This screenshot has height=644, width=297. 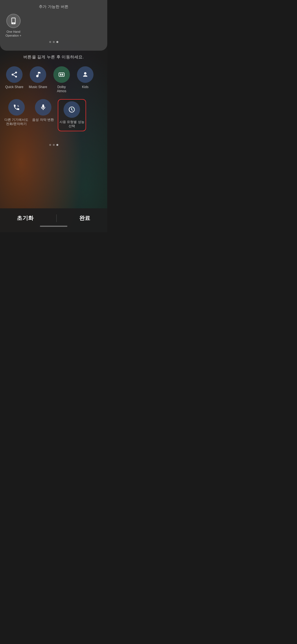 What do you see at coordinates (72, 115) in the screenshot?
I see `performance-tile: 사용 유형별 성능선택` at bounding box center [72, 115].